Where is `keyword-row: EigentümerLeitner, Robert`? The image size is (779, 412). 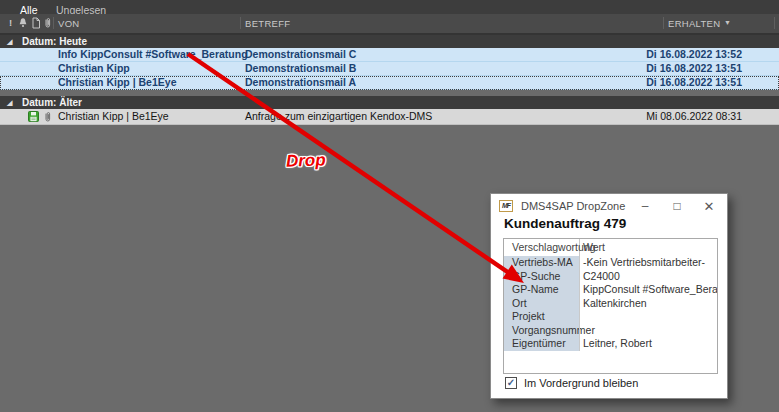
keyword-row: EigentümerLeitner, Robert is located at coordinates (610, 344).